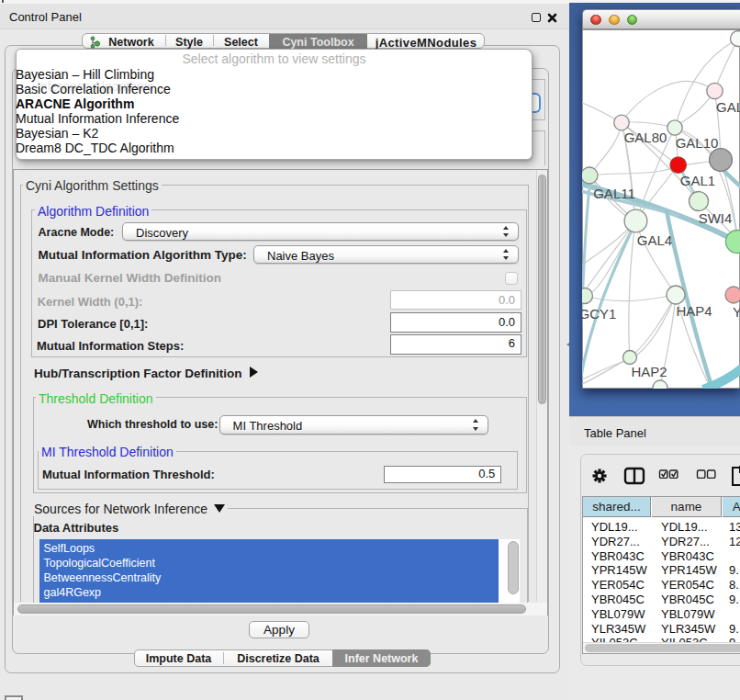  What do you see at coordinates (698, 180) in the screenshot?
I see `svg-text: GAL1` at bounding box center [698, 180].